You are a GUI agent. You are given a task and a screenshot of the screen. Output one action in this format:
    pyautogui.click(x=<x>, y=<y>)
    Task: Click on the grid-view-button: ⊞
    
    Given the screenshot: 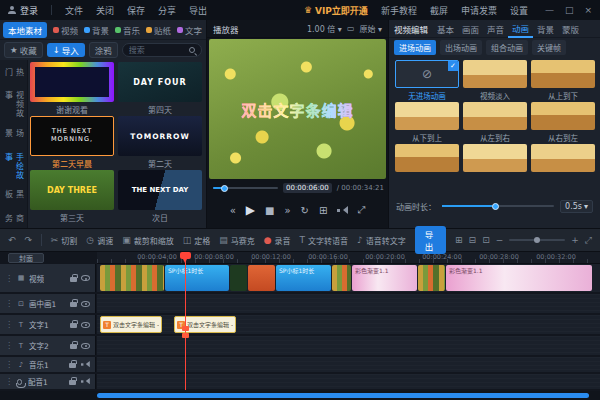 What is the action you would take?
    pyautogui.click(x=323, y=210)
    